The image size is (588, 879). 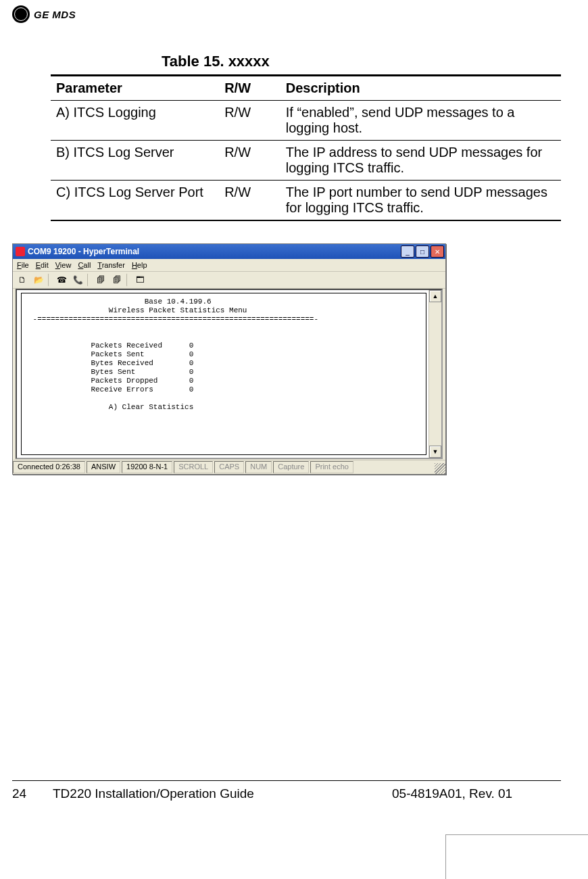 What do you see at coordinates (64, 265) in the screenshot?
I see `menu-view: View` at bounding box center [64, 265].